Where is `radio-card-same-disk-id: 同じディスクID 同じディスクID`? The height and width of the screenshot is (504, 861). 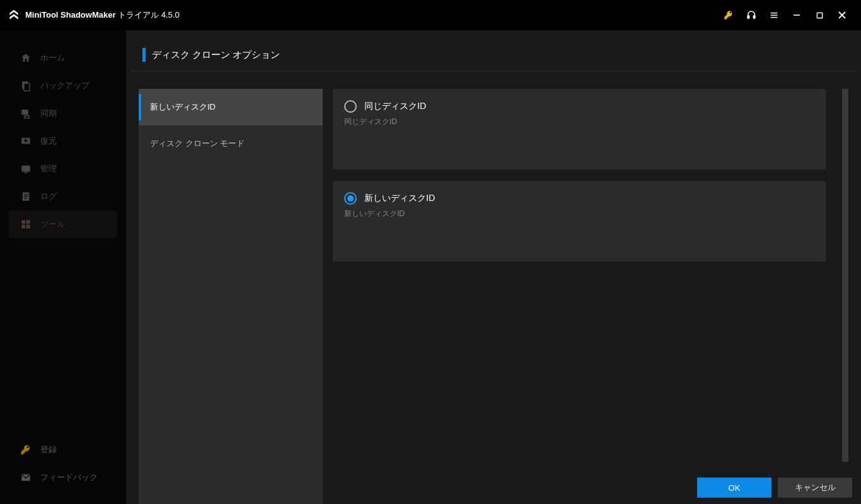 radio-card-same-disk-id: 同じディスクID 同じディスクID is located at coordinates (579, 129).